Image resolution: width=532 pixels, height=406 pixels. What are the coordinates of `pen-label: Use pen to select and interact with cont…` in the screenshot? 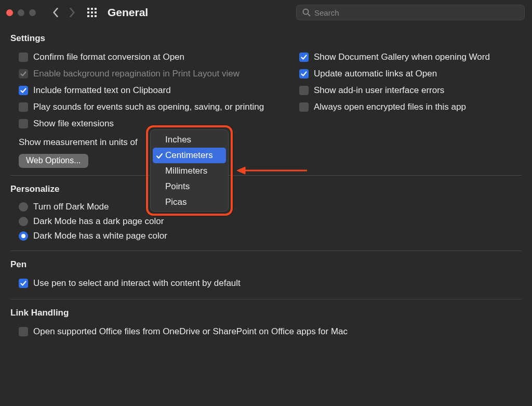 It's located at (137, 283).